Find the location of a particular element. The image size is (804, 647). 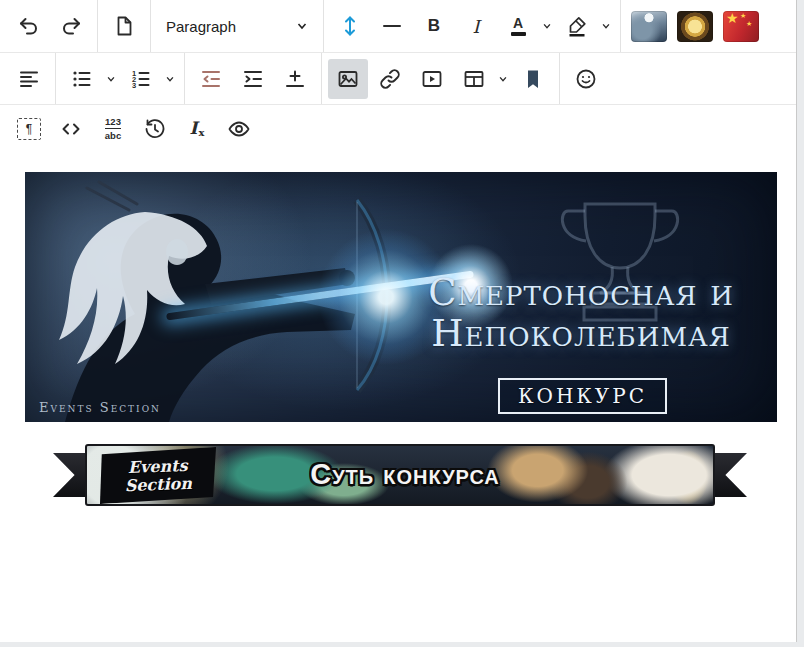

link-icon is located at coordinates (390, 79).